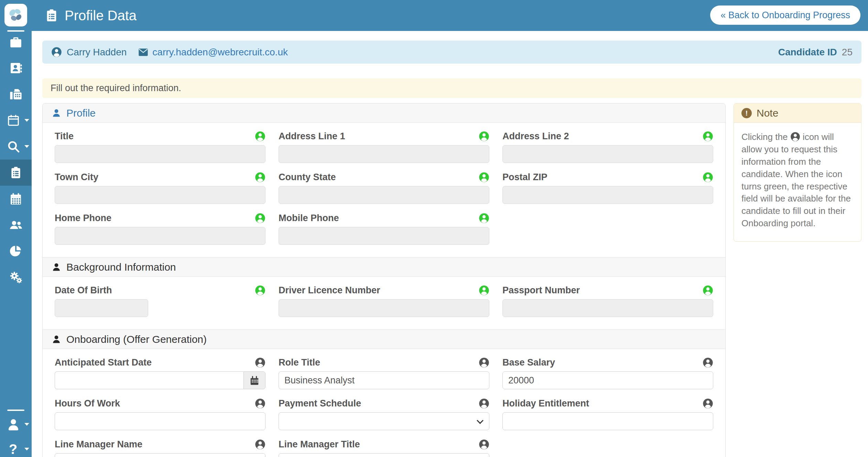  I want to click on section-title: Background Information, so click(121, 267).